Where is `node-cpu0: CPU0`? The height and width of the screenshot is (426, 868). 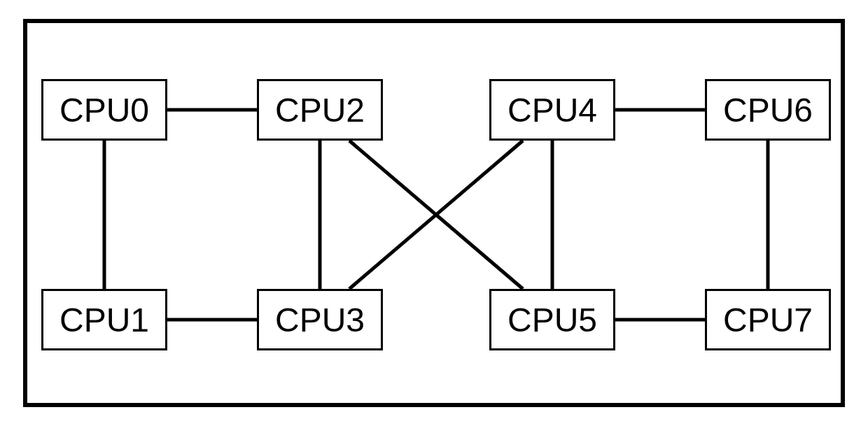
node-cpu0: CPU0 is located at coordinates (104, 110).